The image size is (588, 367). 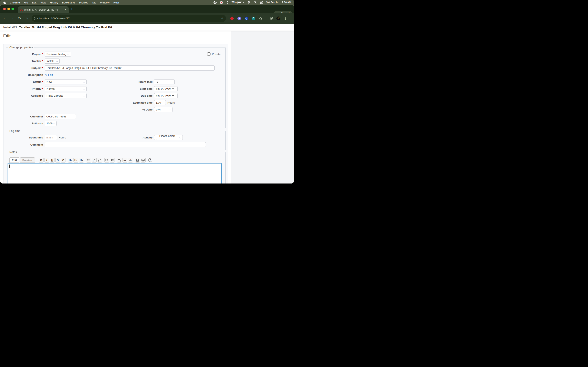 I want to click on bold-button: B, so click(x=41, y=160).